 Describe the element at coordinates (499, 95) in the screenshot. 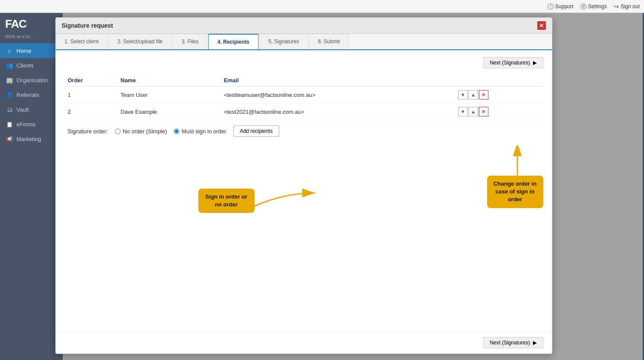

I see `row1-order-controls: ▼ ▲ ✕` at that location.